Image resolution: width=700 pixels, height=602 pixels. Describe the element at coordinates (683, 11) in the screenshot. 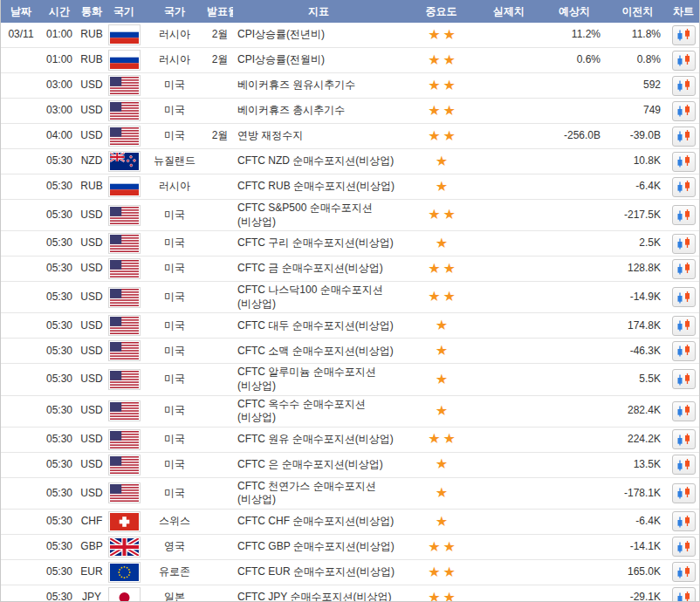

I see `header-chart: 차트` at that location.